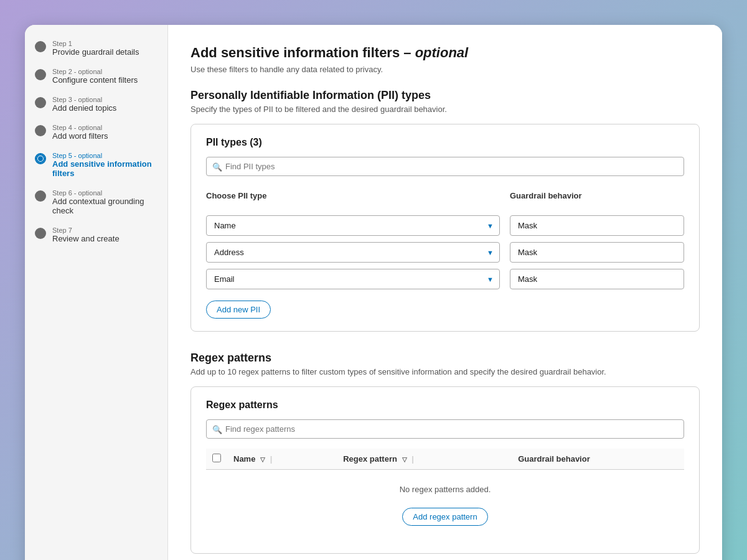  What do you see at coordinates (40, 131) in the screenshot?
I see `step4-circle` at bounding box center [40, 131].